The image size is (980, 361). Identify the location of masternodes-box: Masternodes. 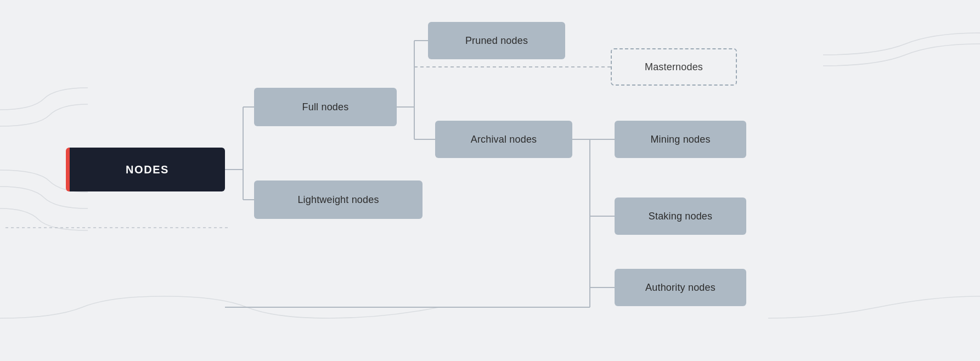
(674, 67).